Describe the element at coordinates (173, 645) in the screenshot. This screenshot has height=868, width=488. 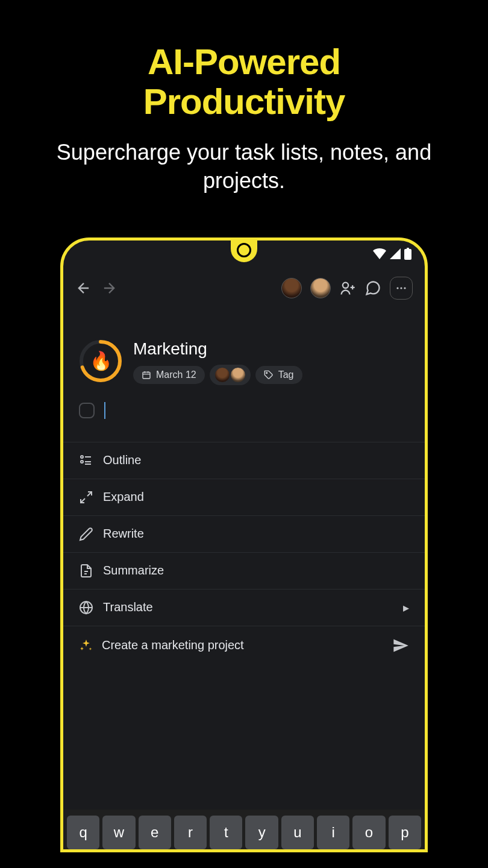
I see `prompt-text: Create a marketing project` at that location.